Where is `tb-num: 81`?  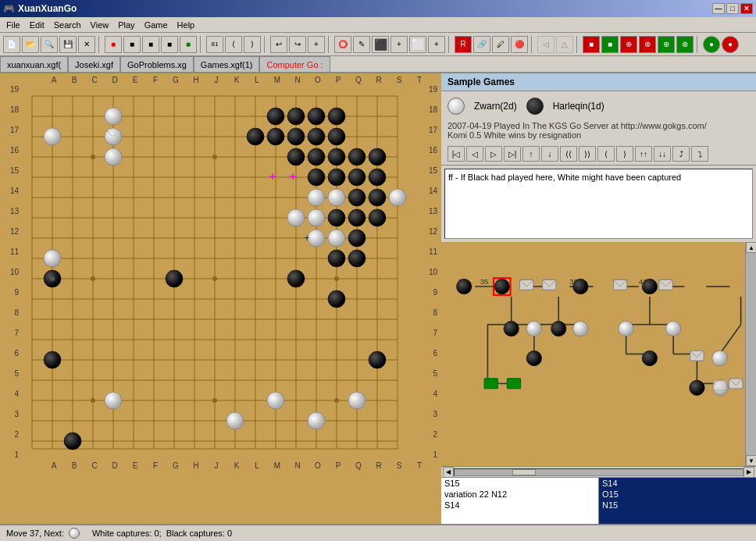
tb-num: 81 is located at coordinates (215, 44).